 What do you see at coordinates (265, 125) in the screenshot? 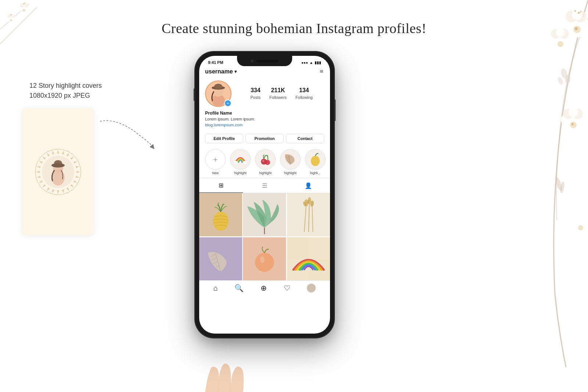
I see `profile-link: blog.lorempsum.com` at bounding box center [265, 125].